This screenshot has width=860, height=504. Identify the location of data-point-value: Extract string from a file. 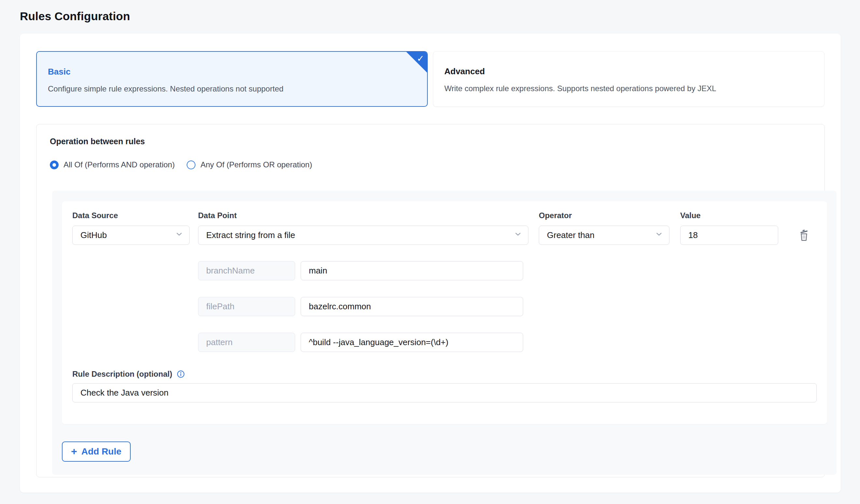
(250, 235).